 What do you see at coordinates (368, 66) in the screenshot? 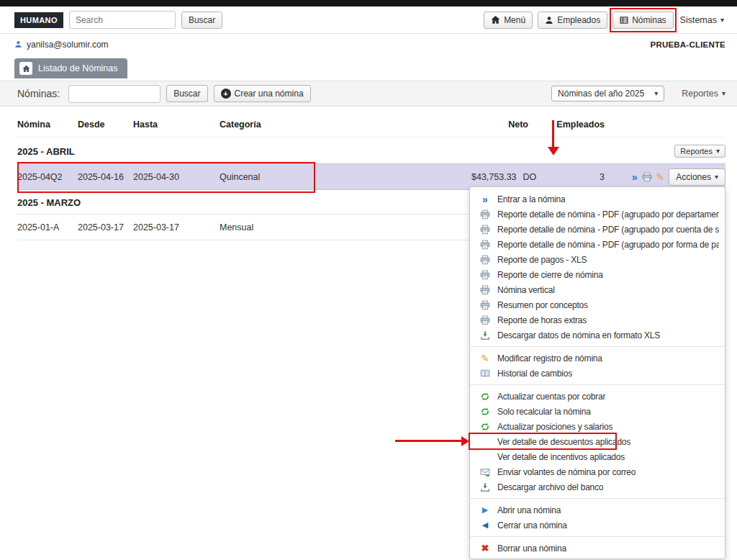
I see `tab-row: Listado de Nóminas` at bounding box center [368, 66].